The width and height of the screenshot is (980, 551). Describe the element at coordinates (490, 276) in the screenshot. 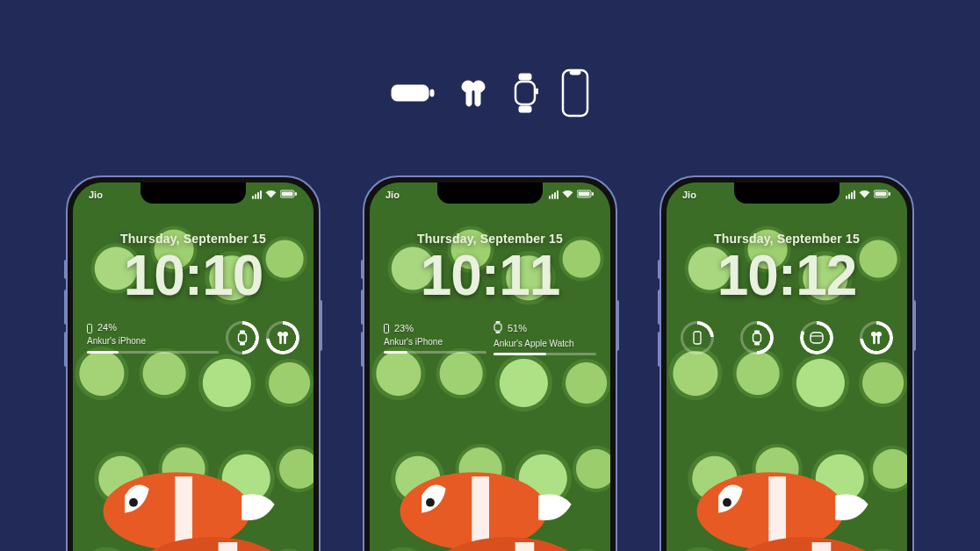

I see `lockscreen-time: 10:11` at that location.